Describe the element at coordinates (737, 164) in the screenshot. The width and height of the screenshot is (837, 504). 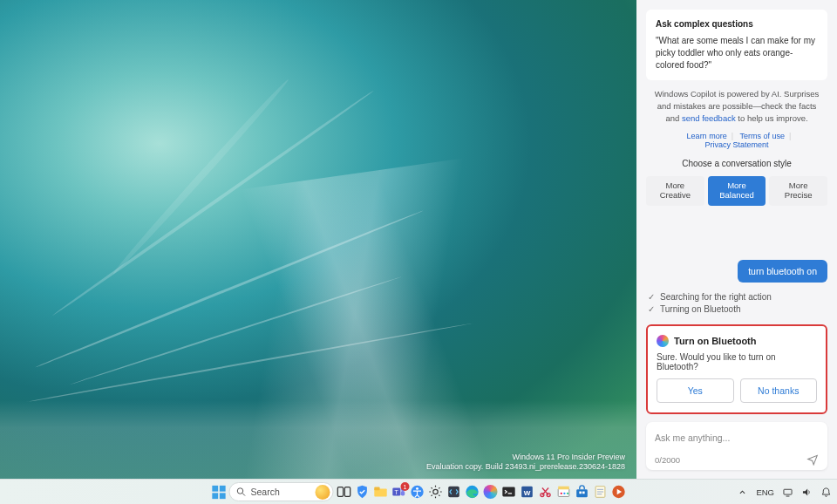
I see `style-label: Choose a conversation style` at that location.